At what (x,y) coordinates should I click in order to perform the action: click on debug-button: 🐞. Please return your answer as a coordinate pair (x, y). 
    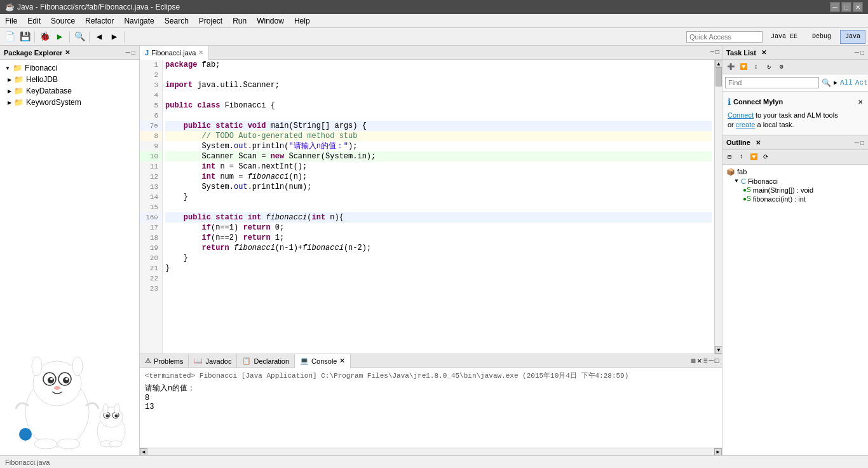
    Looking at the image, I should click on (44, 37).